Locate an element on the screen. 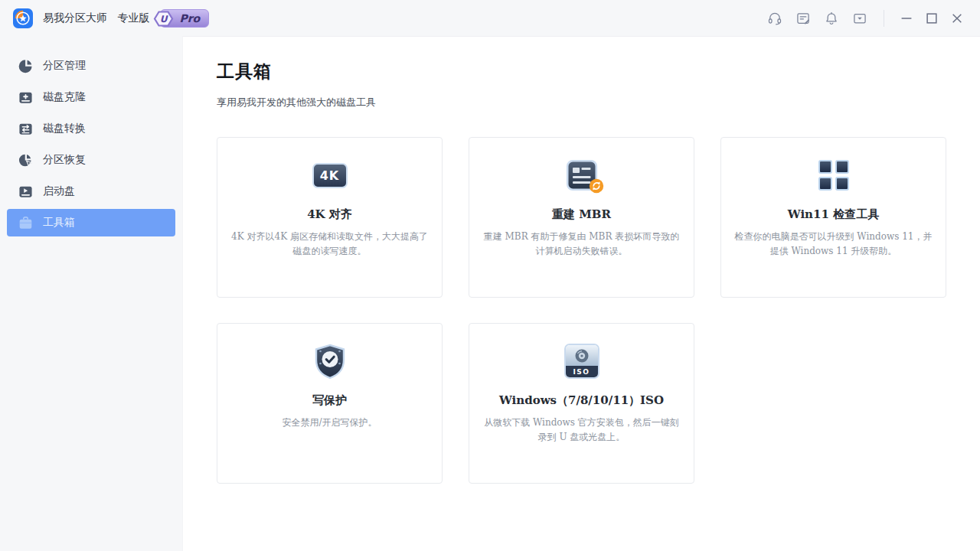  pro-label: Pro is located at coordinates (190, 18).